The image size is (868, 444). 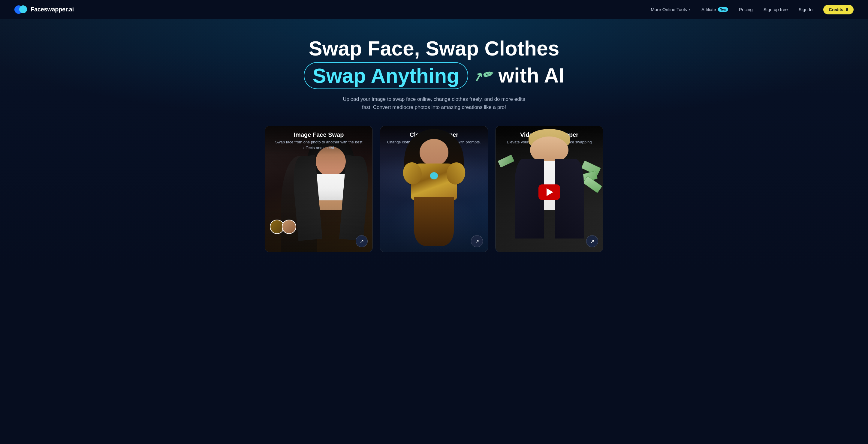 I want to click on card-1-subtitle: Swap face from one photo to another with…, so click(x=319, y=145).